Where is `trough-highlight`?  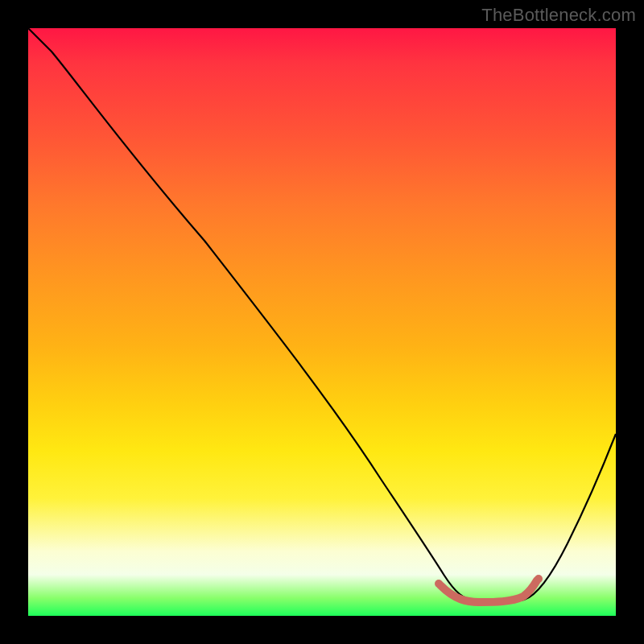 trough-highlight is located at coordinates (489, 591).